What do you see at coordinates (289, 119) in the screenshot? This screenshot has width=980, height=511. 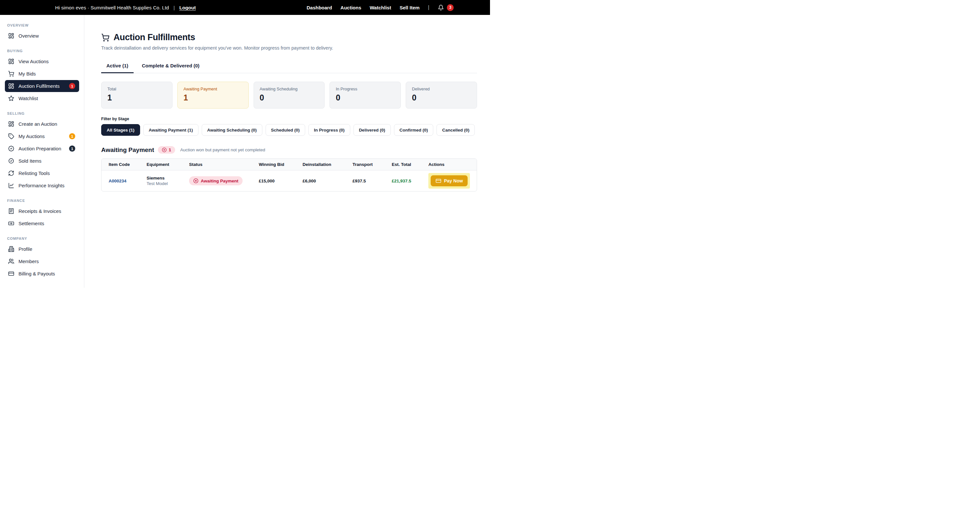 I see `filter-by-stage-label: Filter by Stage` at bounding box center [289, 119].